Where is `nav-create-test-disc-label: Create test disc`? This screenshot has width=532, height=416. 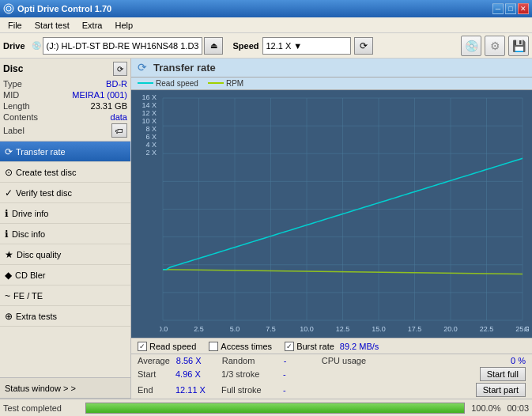
nav-create-test-disc-label: Create test disc is located at coordinates (46, 172).